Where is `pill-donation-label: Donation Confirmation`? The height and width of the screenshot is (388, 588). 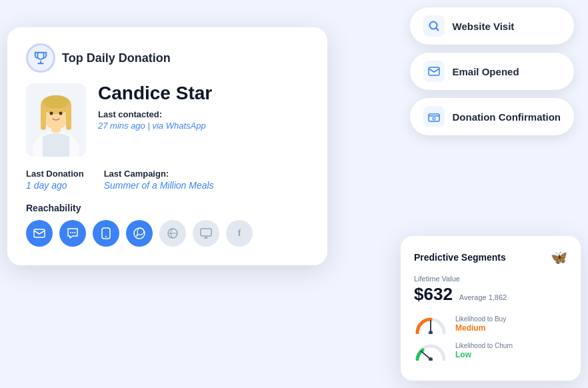 pill-donation-label: Donation Confirmation is located at coordinates (507, 117).